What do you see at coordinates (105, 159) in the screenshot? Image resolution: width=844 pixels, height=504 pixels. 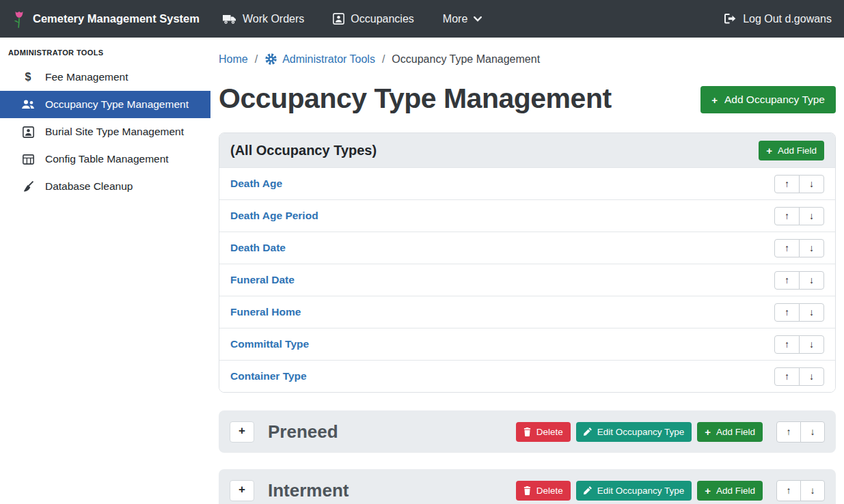 I see `sidebar-item-config-table-management: Config Table Management` at bounding box center [105, 159].